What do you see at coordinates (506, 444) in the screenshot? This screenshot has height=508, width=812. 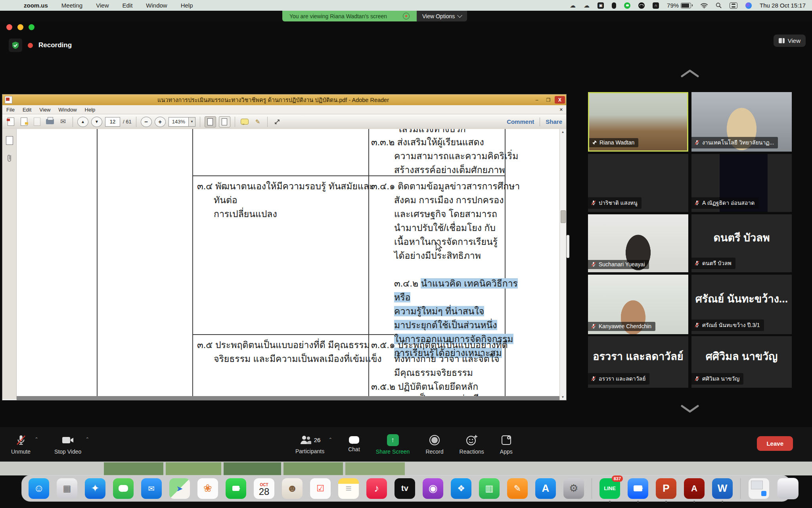 I see `apps-button: Apps` at bounding box center [506, 444].